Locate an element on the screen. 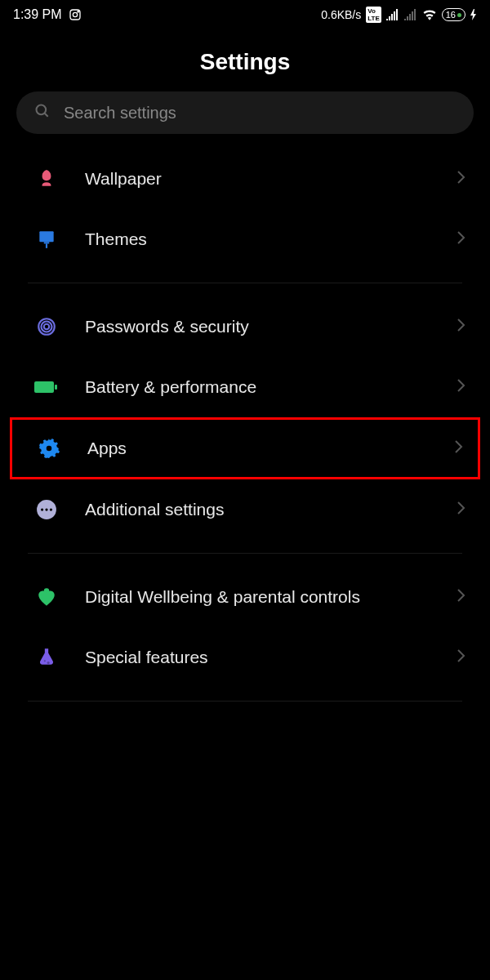  more-icon is located at coordinates (47, 510).